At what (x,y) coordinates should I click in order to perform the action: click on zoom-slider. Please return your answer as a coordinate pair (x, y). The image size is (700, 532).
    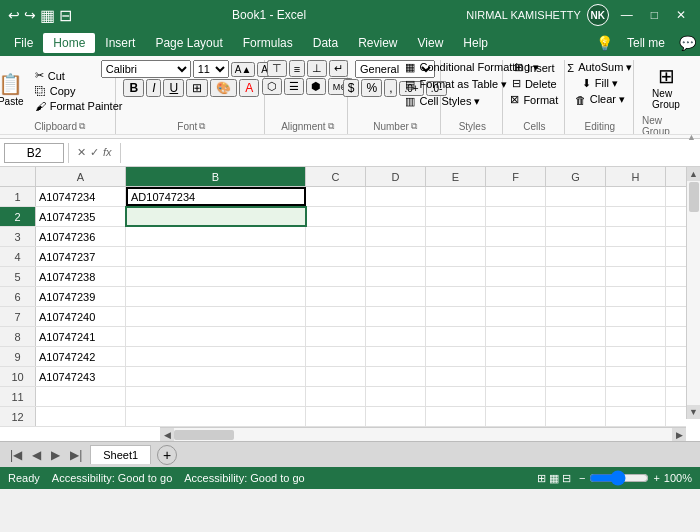
    Looking at the image, I should click on (619, 478).